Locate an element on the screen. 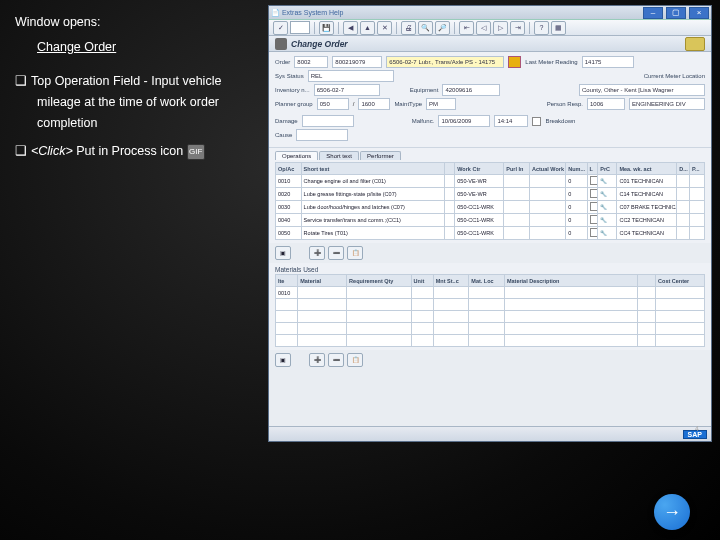 The height and width of the screenshot is (540, 720). layout-icon: ▦ is located at coordinates (558, 28).